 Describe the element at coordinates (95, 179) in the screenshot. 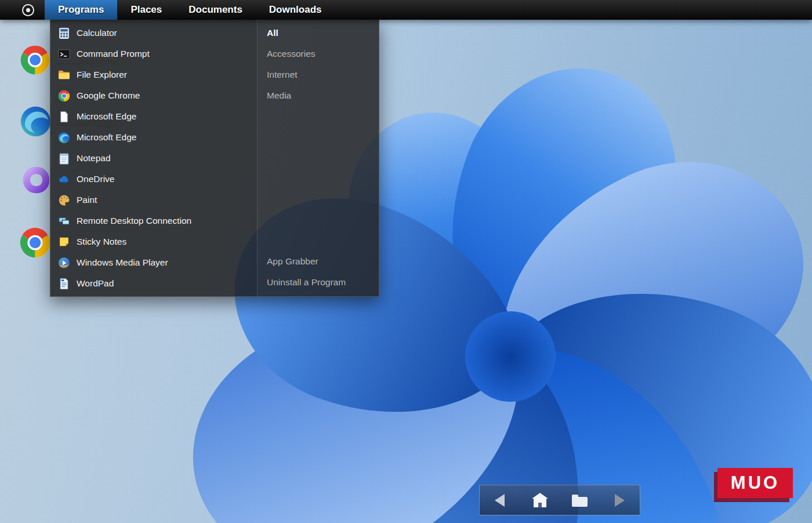

I see `program-item-label: OneDrive` at that location.